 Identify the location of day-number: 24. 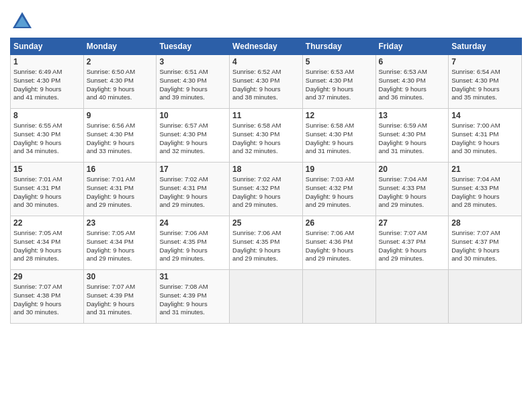
(193, 223).